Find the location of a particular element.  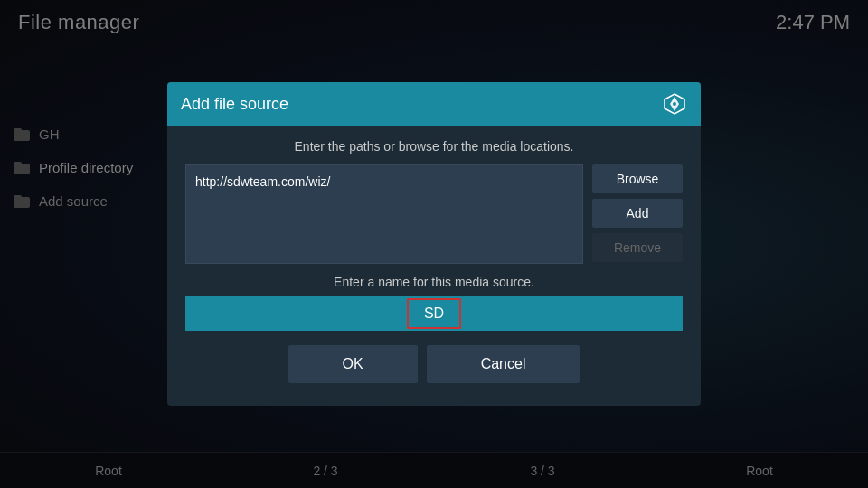

add-button: Add is located at coordinates (637, 213).